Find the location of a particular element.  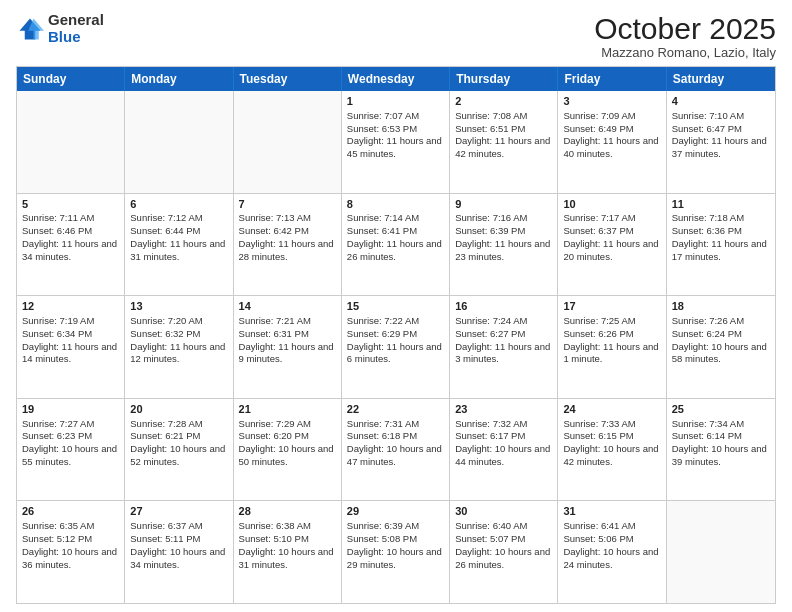

day-info-line: Sunrise: 7:29 AM is located at coordinates (288, 424).